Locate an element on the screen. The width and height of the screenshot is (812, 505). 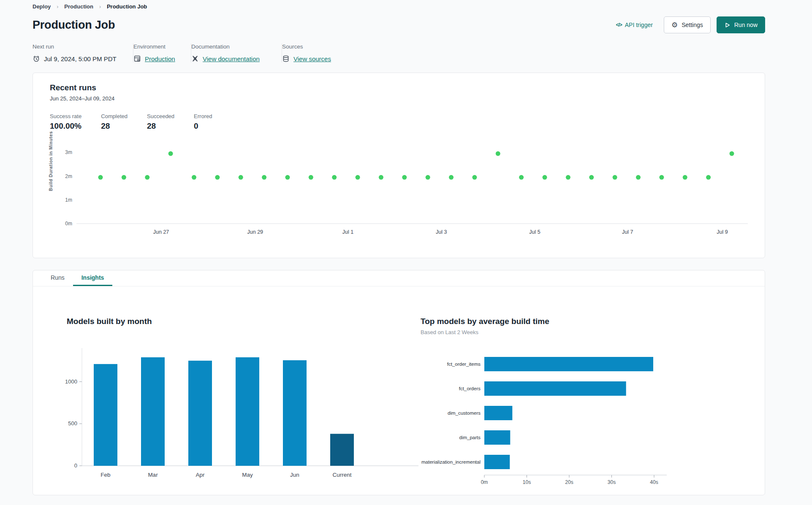
svg-text: Current is located at coordinates (342, 475).